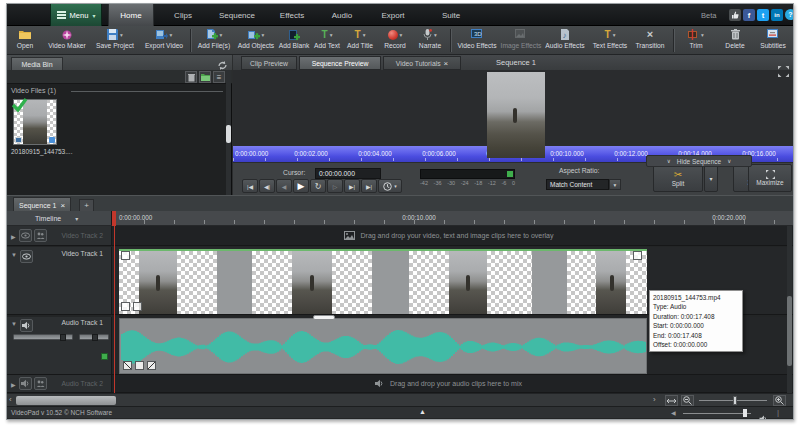 Image resolution: width=800 pixels, height=431 pixels. What do you see at coordinates (790, 14) in the screenshot?
I see `help-icon: ?` at bounding box center [790, 14].